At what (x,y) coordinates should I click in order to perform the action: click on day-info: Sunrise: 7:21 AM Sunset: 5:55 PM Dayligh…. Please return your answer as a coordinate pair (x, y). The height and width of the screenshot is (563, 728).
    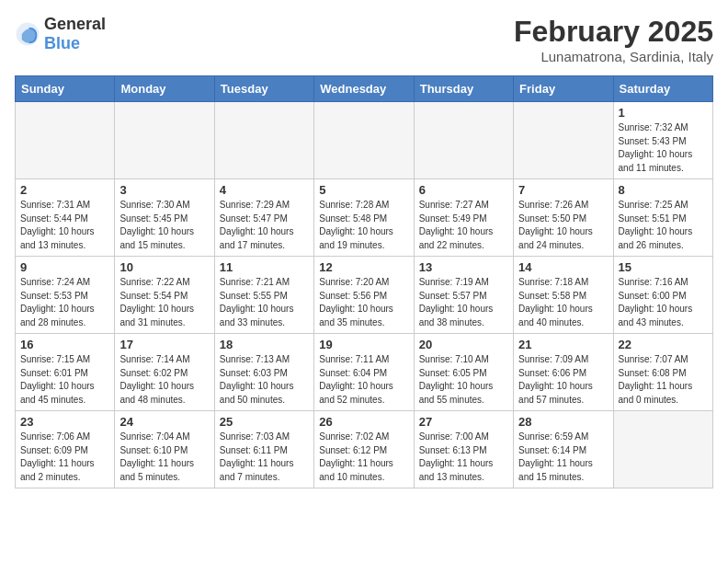
    Looking at the image, I should click on (265, 303).